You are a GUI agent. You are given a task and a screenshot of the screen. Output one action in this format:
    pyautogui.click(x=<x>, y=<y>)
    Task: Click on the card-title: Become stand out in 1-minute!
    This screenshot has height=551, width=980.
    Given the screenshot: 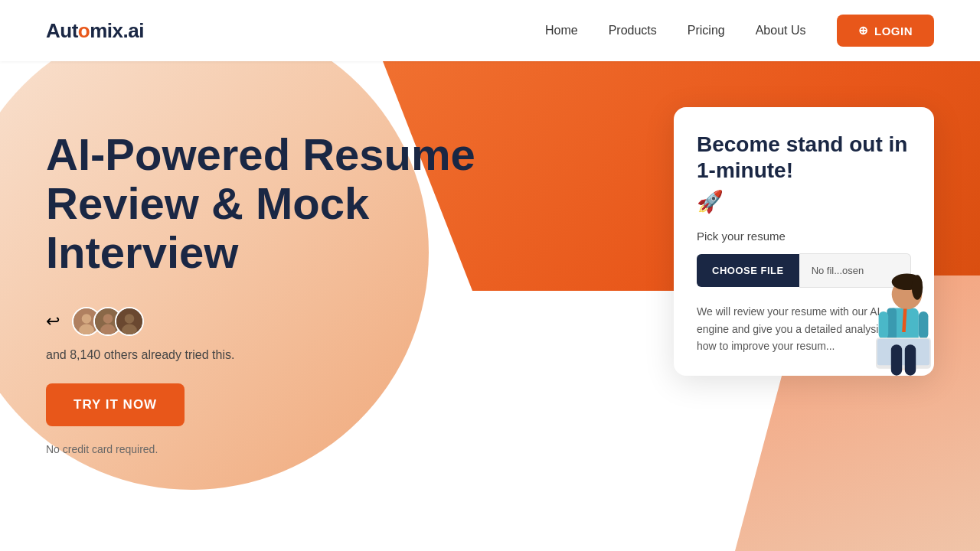 What is the action you would take?
    pyautogui.click(x=804, y=158)
    